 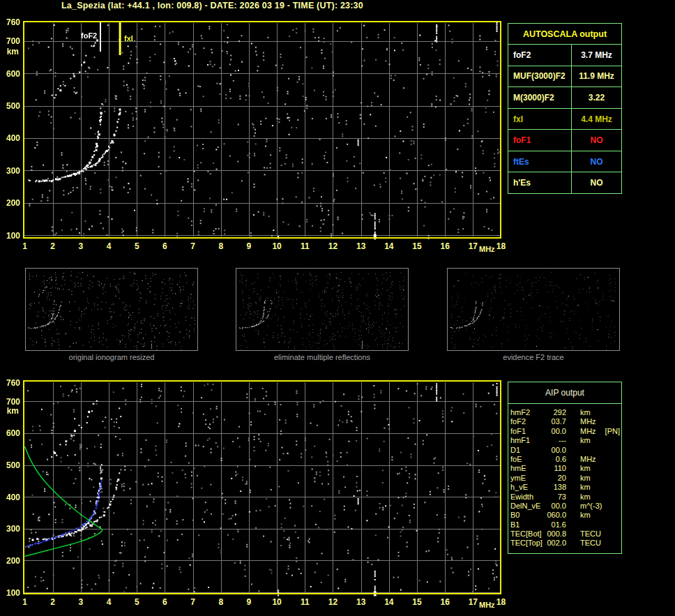 What do you see at coordinates (540, 55) in the screenshot?
I see `autoscala-row-label: foF2` at bounding box center [540, 55].